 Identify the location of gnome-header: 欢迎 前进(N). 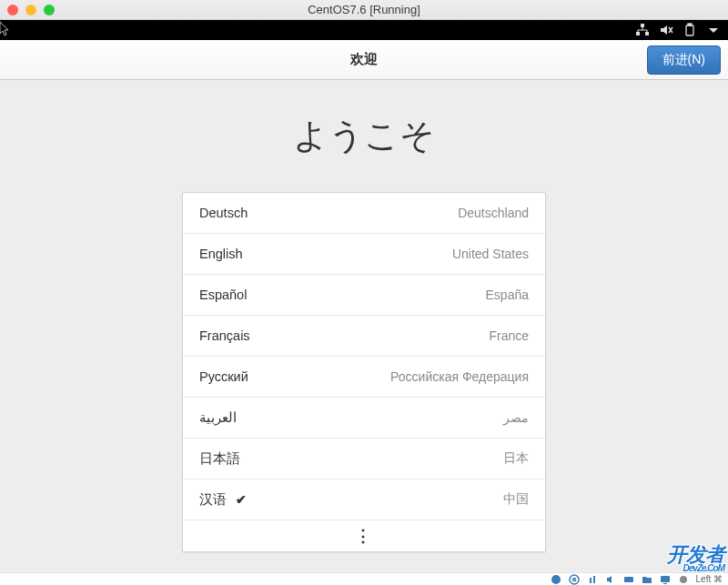
(364, 60).